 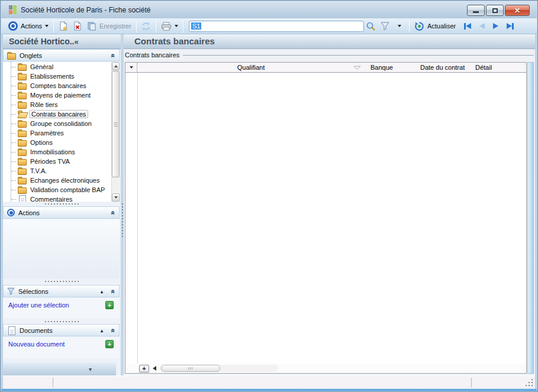 What do you see at coordinates (510, 26) in the screenshot?
I see `last-record-button` at bounding box center [510, 26].